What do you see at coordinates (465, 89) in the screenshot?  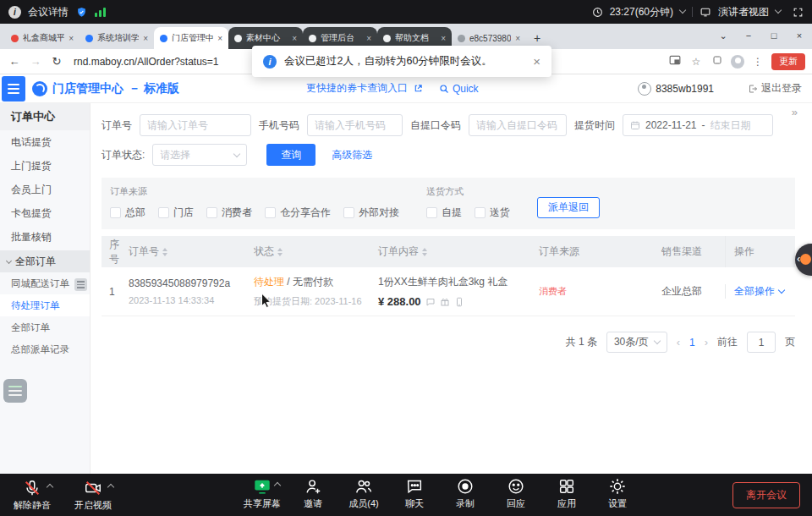 I see `quick-label: Quick` at bounding box center [465, 89].